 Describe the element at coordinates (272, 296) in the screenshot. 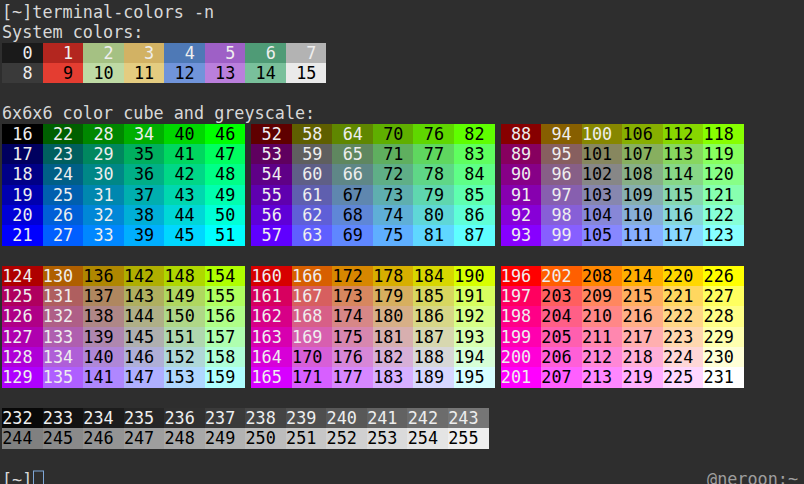

I see `color-cell-161: 161` at that location.